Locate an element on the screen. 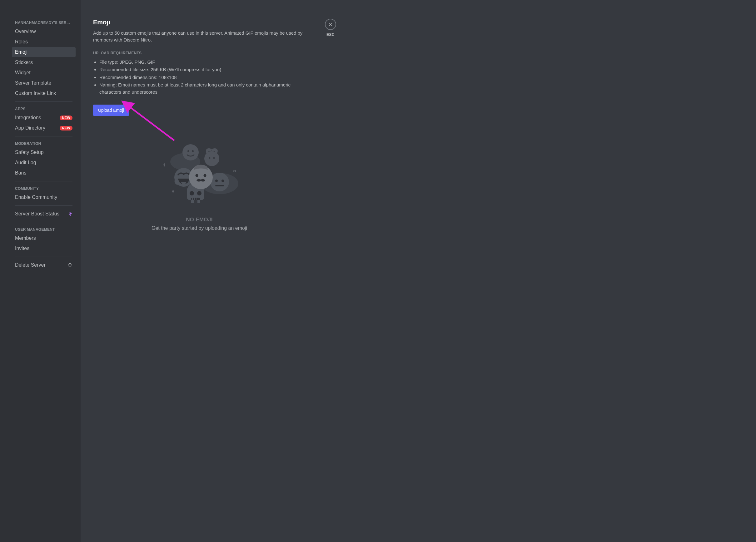 The width and height of the screenshot is (756, 542). upload-requirements-header: UPLOAD REQUIREMENTS is located at coordinates (199, 53).